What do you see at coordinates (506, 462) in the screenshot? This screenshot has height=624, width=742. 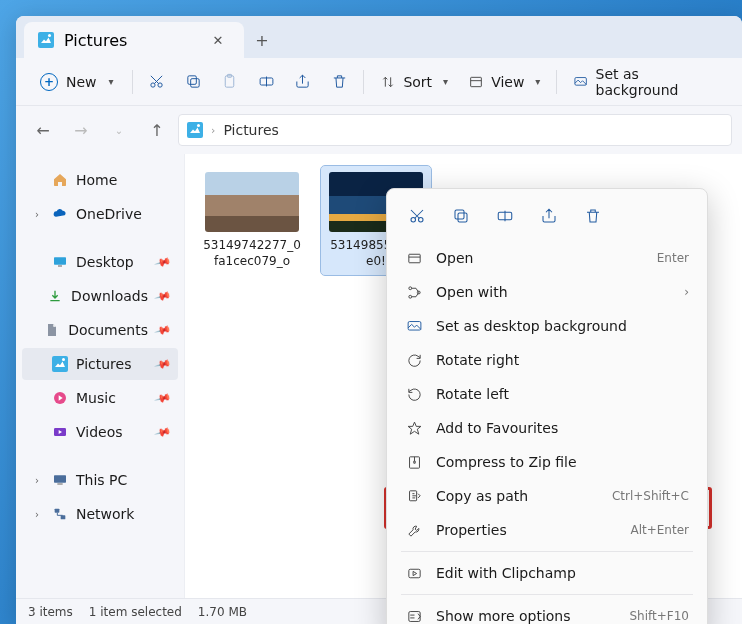 I see `ctx-label: Compress to Zip file` at bounding box center [506, 462].